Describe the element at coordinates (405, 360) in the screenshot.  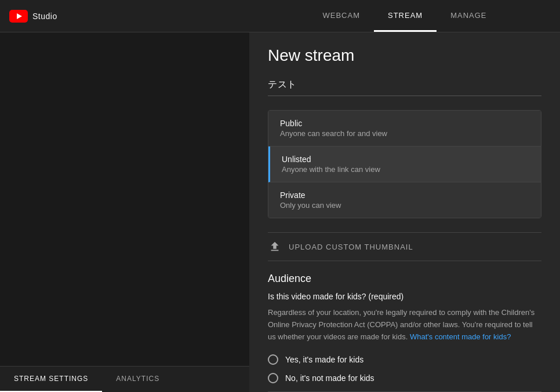
I see `radio-yes-kids: Yes, it's made for kids` at that location.